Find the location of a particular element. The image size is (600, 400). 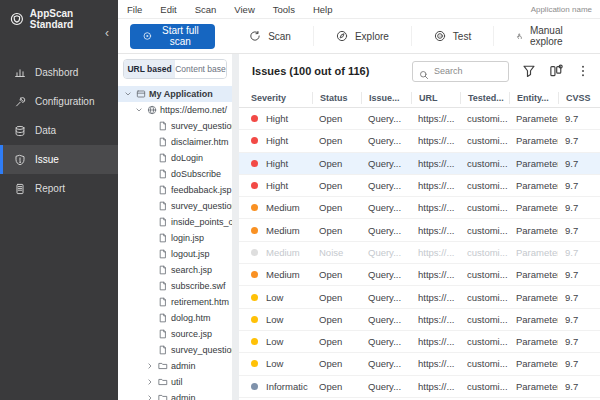

explore-button: Explore is located at coordinates (362, 36).